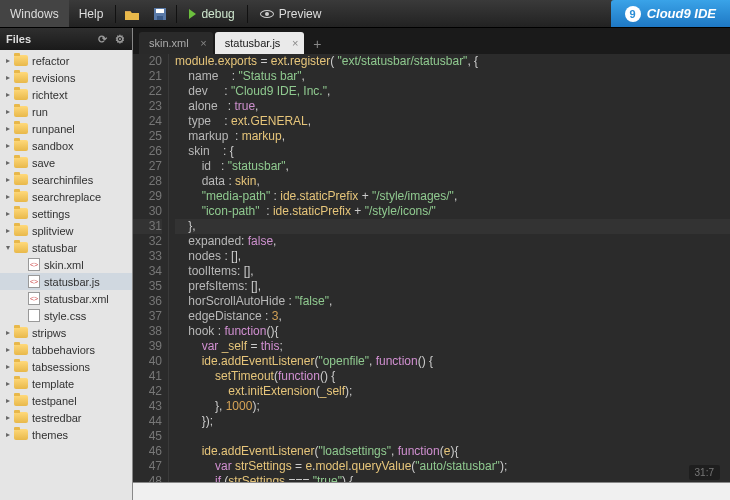 The height and width of the screenshot is (500, 730). What do you see at coordinates (66, 434) in the screenshot?
I see `folder-themes: ▸themes` at bounding box center [66, 434].